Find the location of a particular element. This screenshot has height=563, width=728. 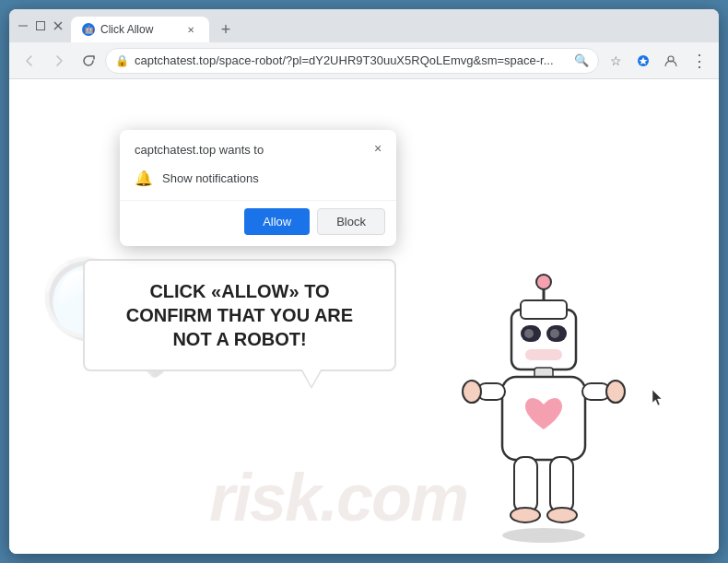

popup-header-text: captchatest.top wants to is located at coordinates (199, 149).